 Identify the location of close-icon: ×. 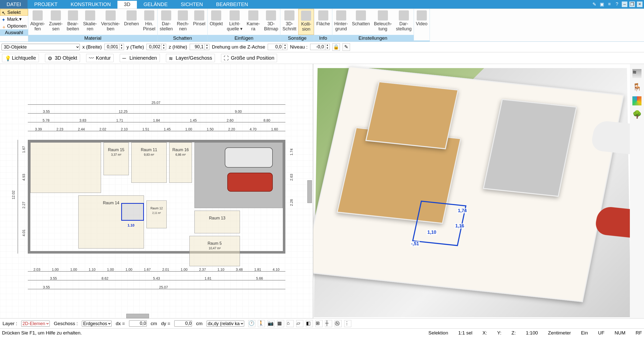
(640, 4).